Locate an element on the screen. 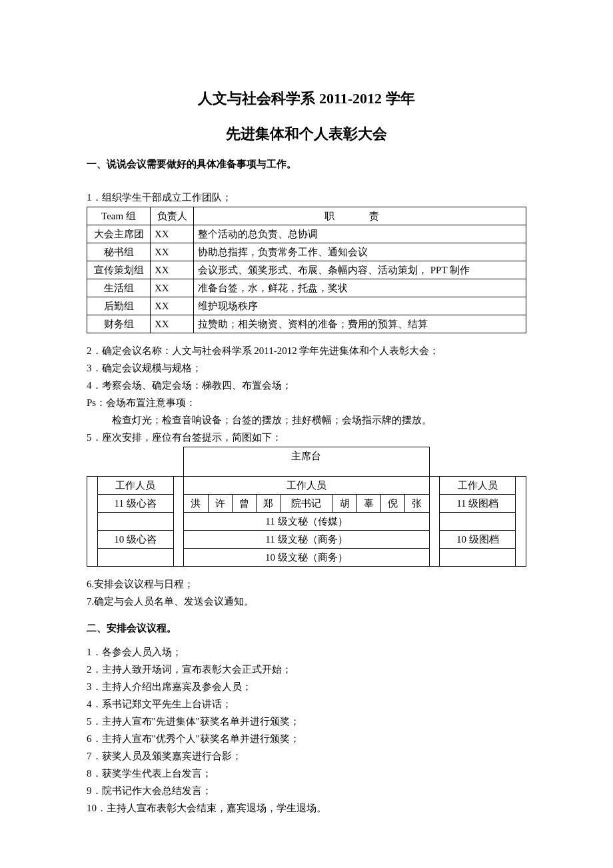  team-header-duty: 职 责 is located at coordinates (360, 216).